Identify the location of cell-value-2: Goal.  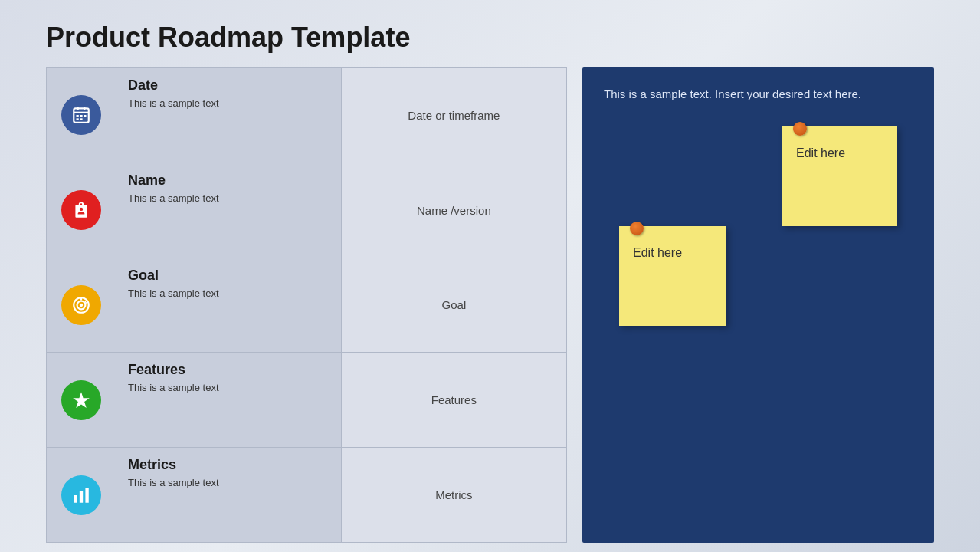
(454, 305).